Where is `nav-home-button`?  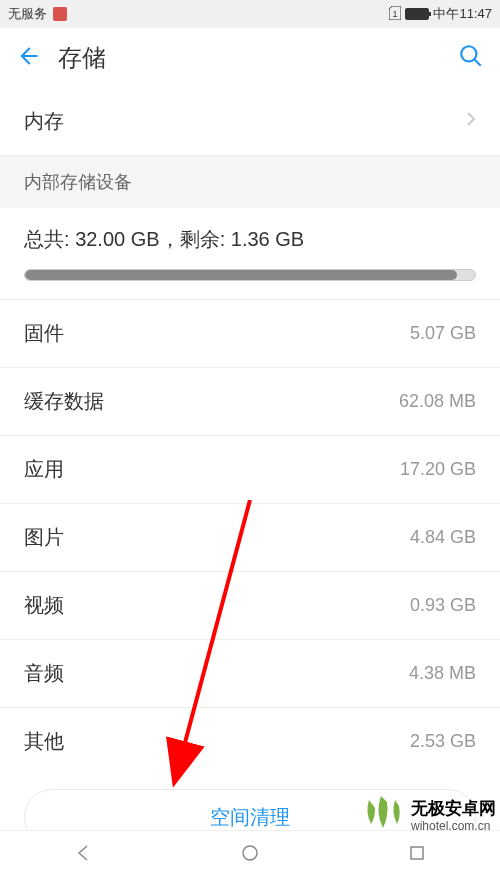
nav-home-button is located at coordinates (250, 855).